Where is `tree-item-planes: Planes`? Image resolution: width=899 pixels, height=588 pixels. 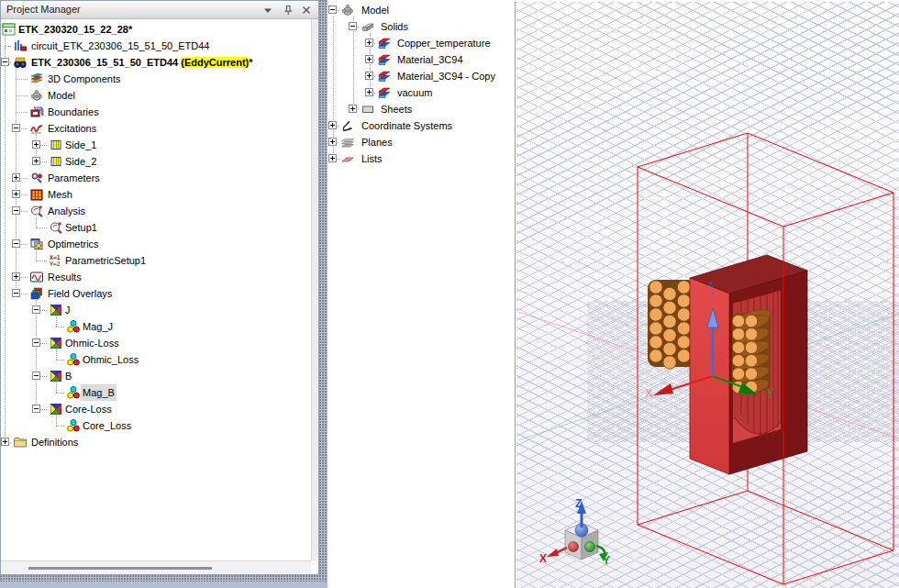
tree-item-planes: Planes is located at coordinates (419, 142).